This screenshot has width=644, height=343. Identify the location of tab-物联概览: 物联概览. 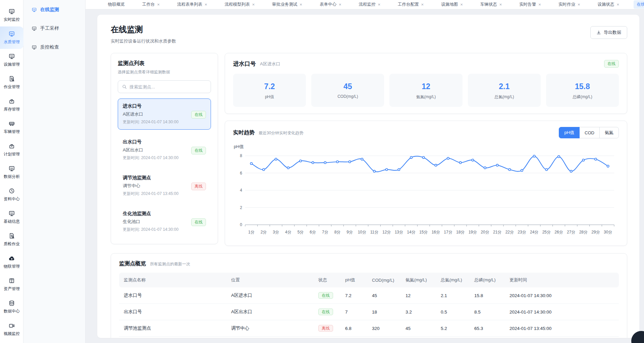
(116, 5).